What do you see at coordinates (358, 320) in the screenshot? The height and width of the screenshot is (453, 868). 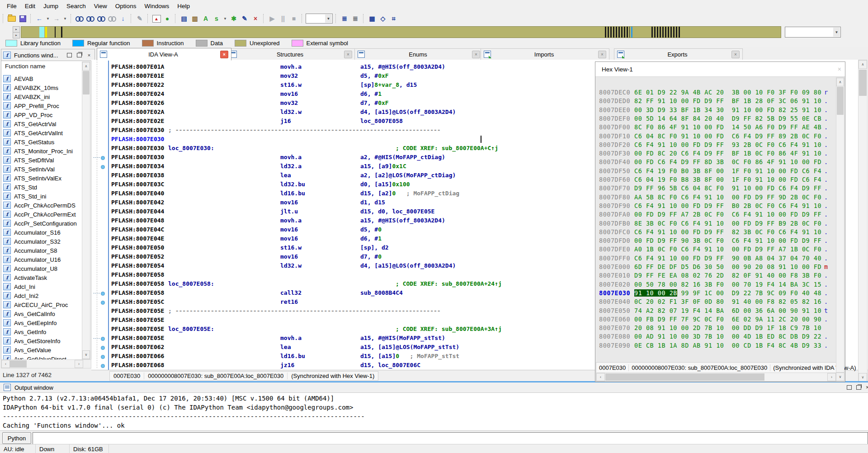 I see `disassembly-line: PFLASH:8007E05E` at bounding box center [358, 320].